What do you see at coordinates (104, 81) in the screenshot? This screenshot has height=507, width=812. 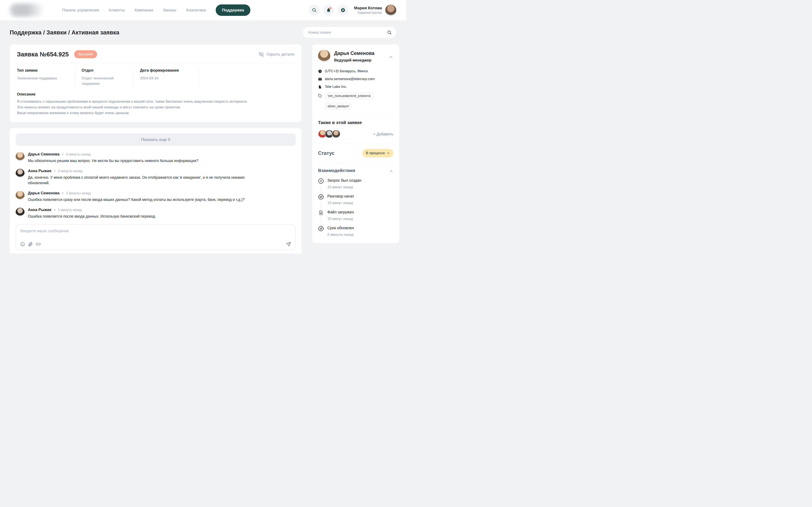 I see `field-value: Отдел технической поддержки` at bounding box center [104, 81].